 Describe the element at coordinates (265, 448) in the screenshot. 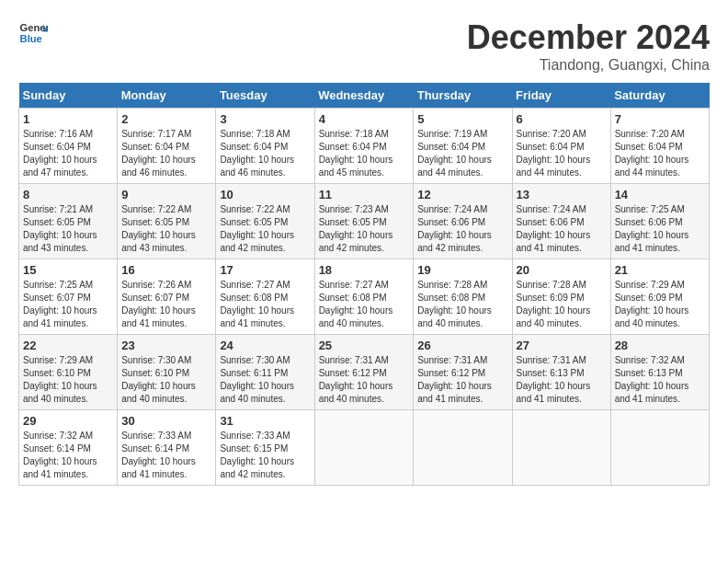

I see `calendar-cell: 31 Sunrise: 7:33 AM Sunset: 6:15 PM Dayl…` at that location.